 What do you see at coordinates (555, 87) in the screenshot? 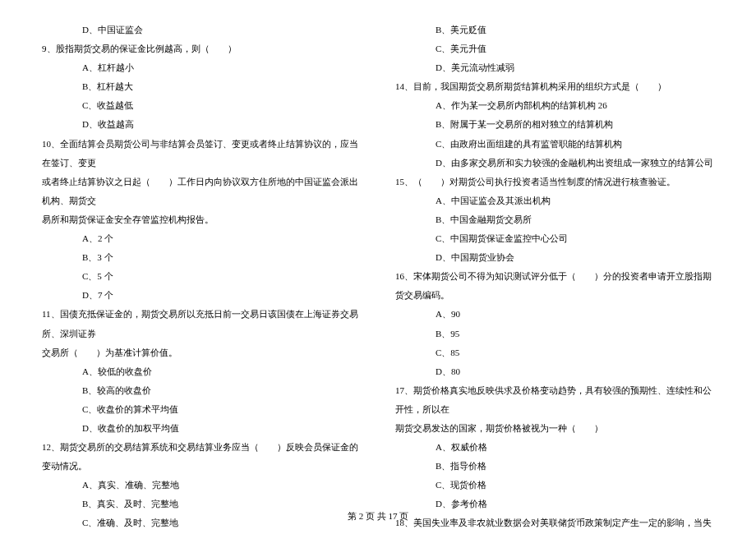
I see `q14: 14、目前，我国期货交易所期货结算机构采用的组织方式是（ ）` at bounding box center [555, 87].